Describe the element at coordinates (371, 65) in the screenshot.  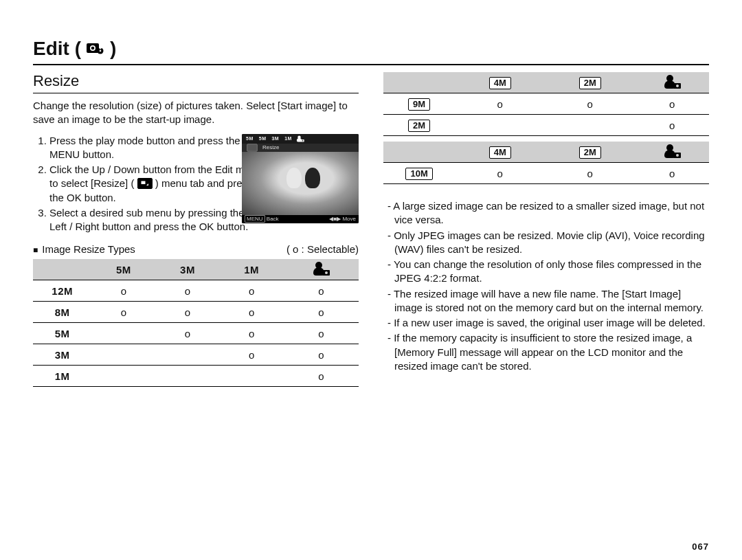
I see `title-rule` at that location.